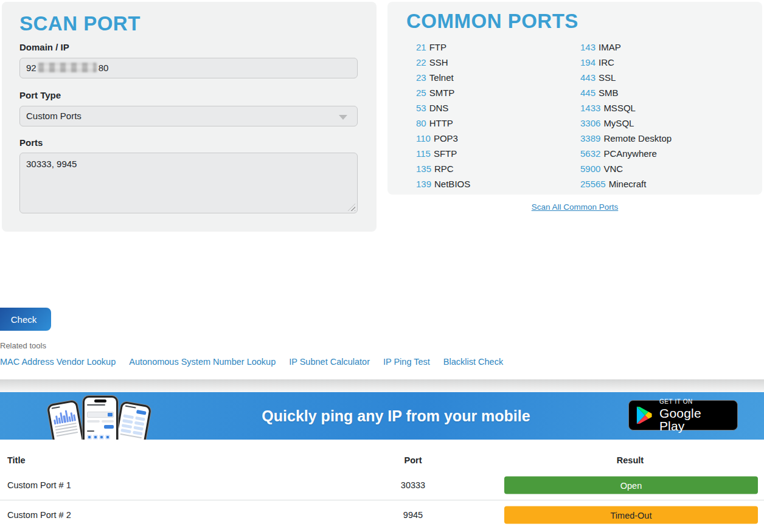 The image size is (764, 532). Describe the element at coordinates (590, 169) in the screenshot. I see `port-number: 5900` at that location.